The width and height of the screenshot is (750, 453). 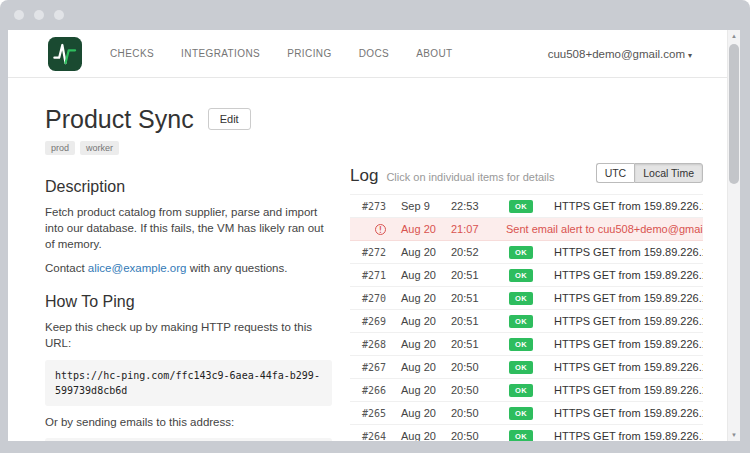 I want to click on http-intro-text: Keep this check up by making HTTP reques…, so click(x=188, y=335).